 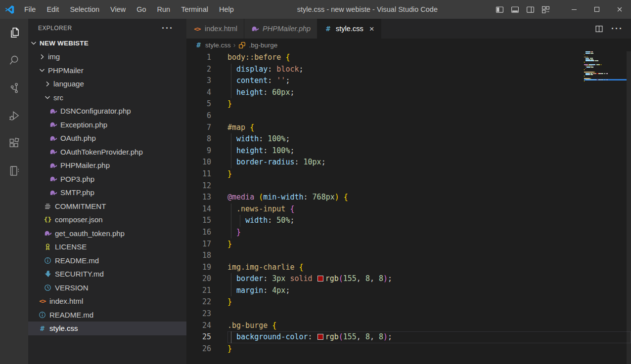 I want to click on tree-item-label: POP3.php, so click(x=77, y=179).